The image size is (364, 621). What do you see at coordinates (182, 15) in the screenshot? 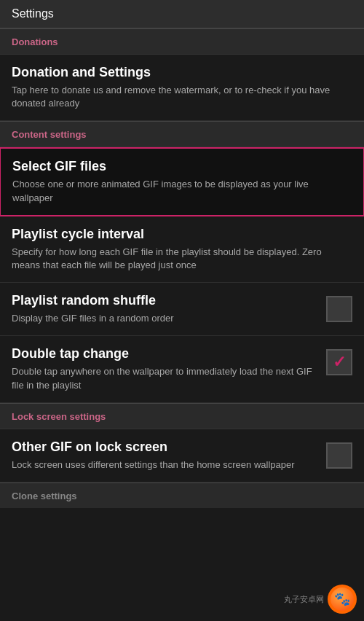
I see `title-bar: Settings` at bounding box center [182, 15].